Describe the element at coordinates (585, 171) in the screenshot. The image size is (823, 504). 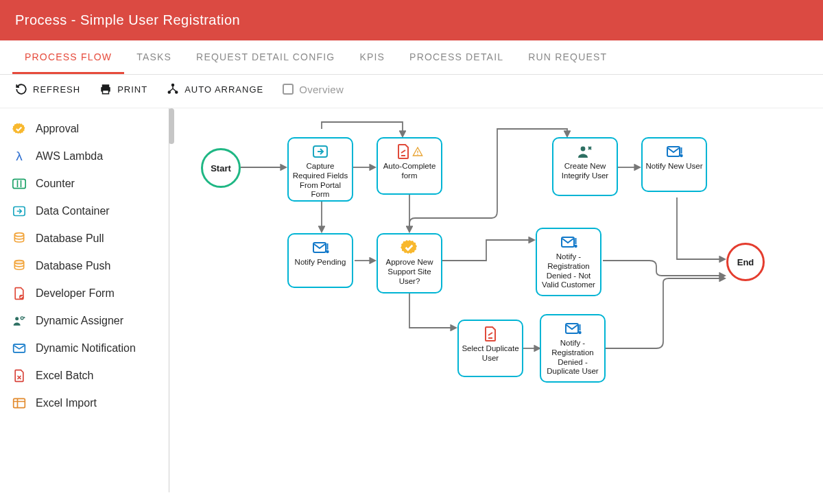
I see `node-label: Create New Integrify User` at that location.